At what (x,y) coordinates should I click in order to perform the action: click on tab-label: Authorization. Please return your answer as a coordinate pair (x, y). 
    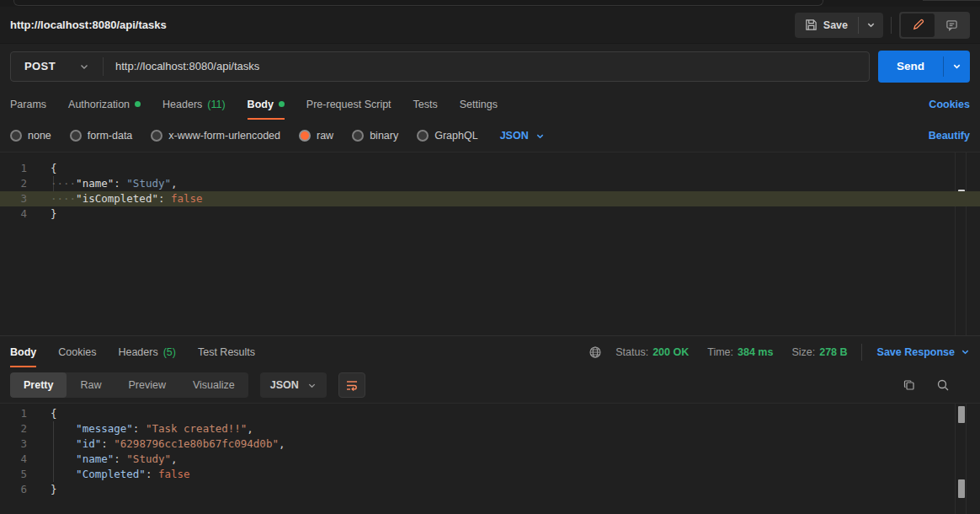
    Looking at the image, I should click on (99, 104).